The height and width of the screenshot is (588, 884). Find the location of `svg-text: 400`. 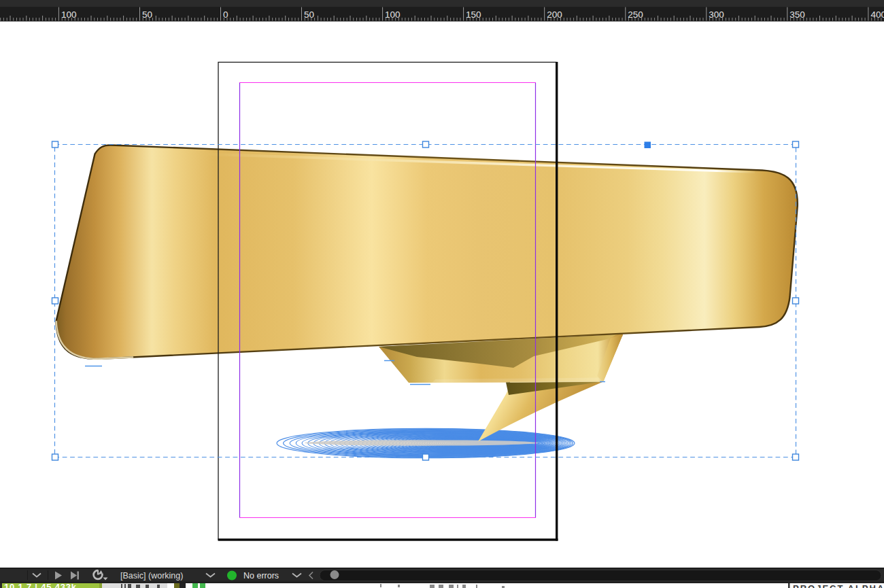

svg-text: 400 is located at coordinates (877, 15).